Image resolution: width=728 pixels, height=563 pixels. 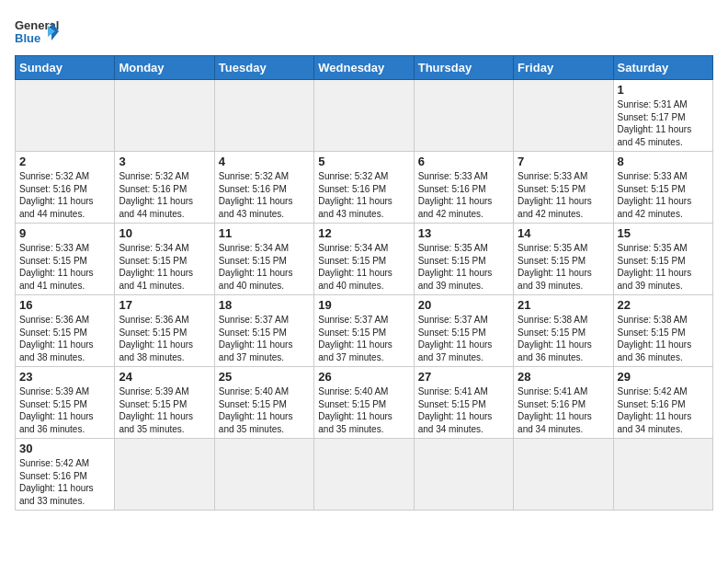 What do you see at coordinates (164, 162) in the screenshot?
I see `day-number: 3` at bounding box center [164, 162].